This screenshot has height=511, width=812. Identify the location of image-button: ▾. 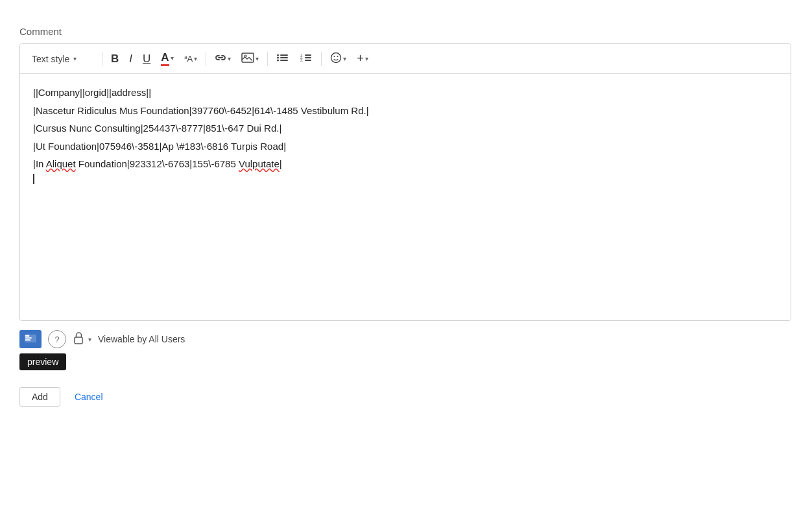
(250, 58).